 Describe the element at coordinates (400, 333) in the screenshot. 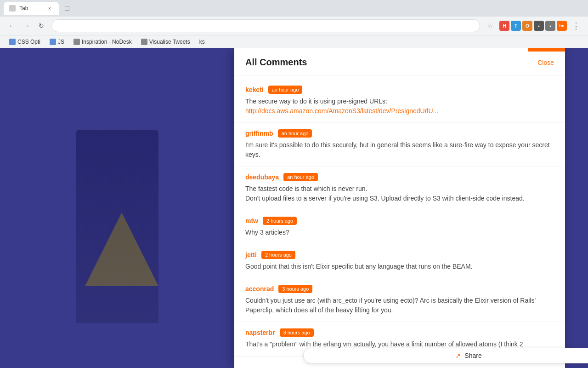

I see `comment-meta: napsterbr 3 hours ago` at that location.